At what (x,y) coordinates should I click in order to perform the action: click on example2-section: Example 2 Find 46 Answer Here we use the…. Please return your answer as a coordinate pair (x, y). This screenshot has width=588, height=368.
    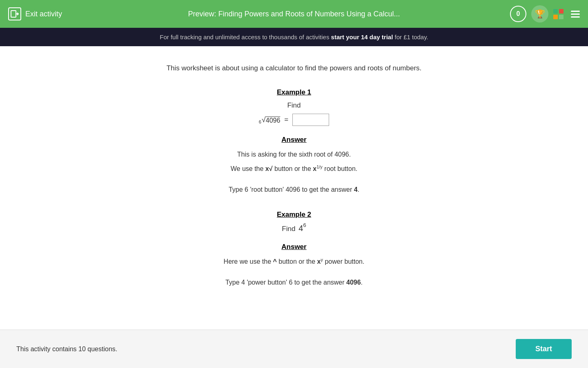
    Looking at the image, I should click on (294, 249).